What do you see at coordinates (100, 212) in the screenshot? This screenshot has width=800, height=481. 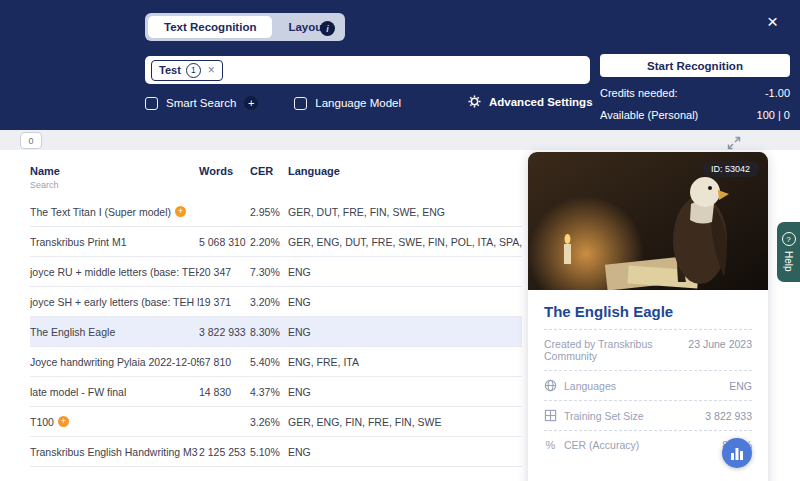 I see `model-name: The Text Titan I (Super model)` at bounding box center [100, 212].